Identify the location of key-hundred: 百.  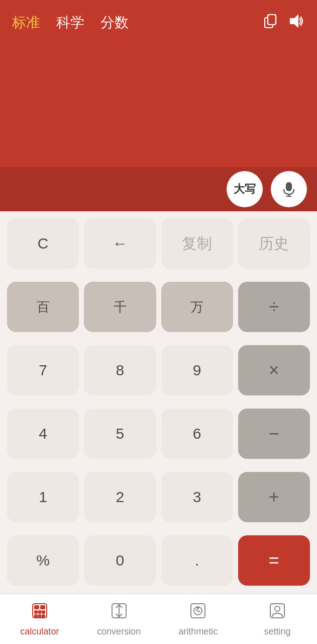
(43, 307).